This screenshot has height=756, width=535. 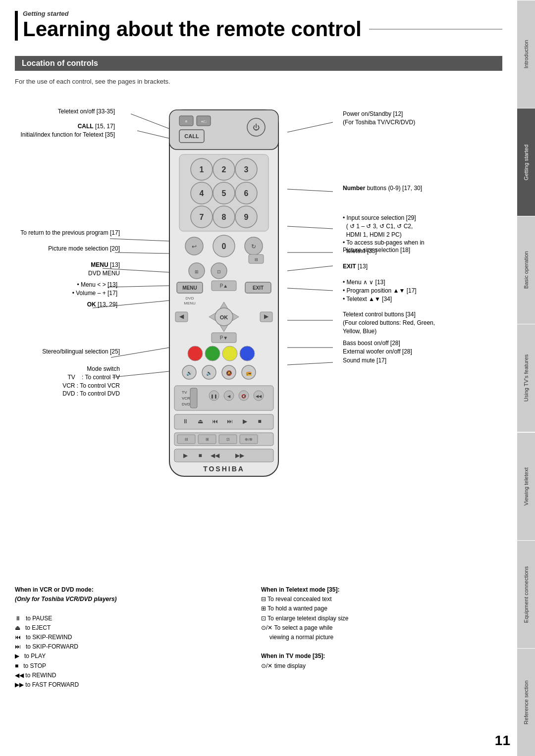 What do you see at coordinates (54, 590) in the screenshot?
I see `vcr-dvd-header: When in VCR or DVD mode:` at bounding box center [54, 590].